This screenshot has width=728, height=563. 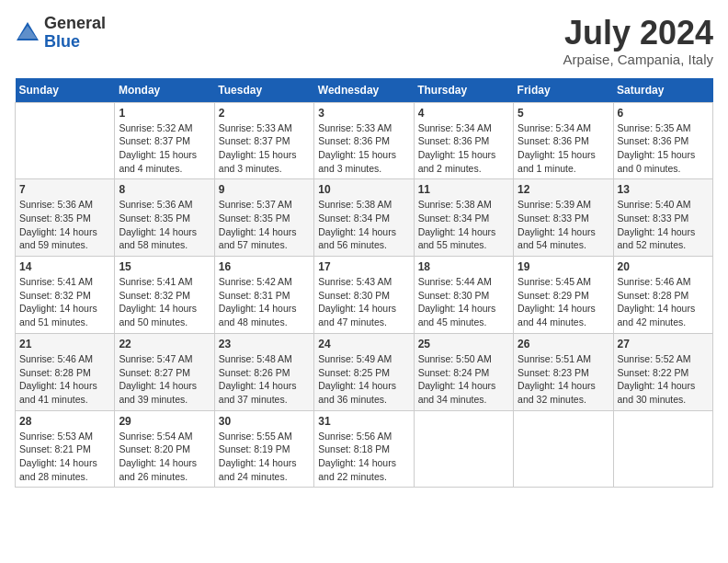 What do you see at coordinates (364, 267) in the screenshot?
I see `day-number: 17` at bounding box center [364, 267].